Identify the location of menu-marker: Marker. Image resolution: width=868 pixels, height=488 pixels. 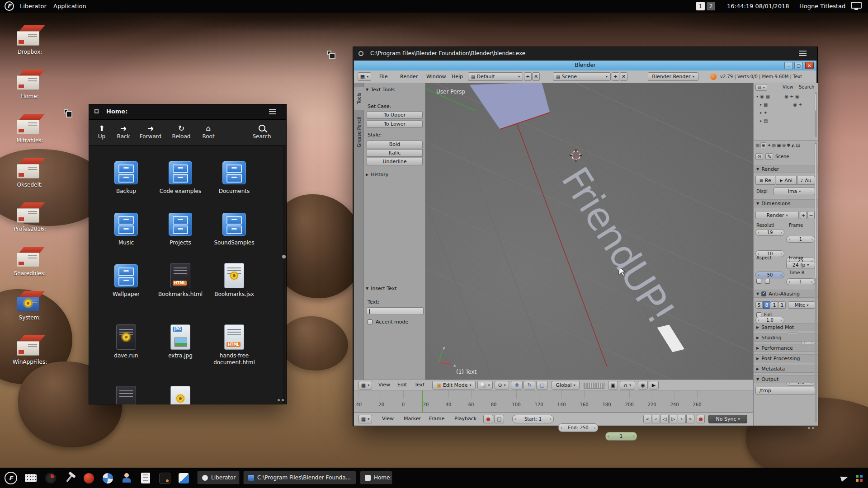
(412, 419).